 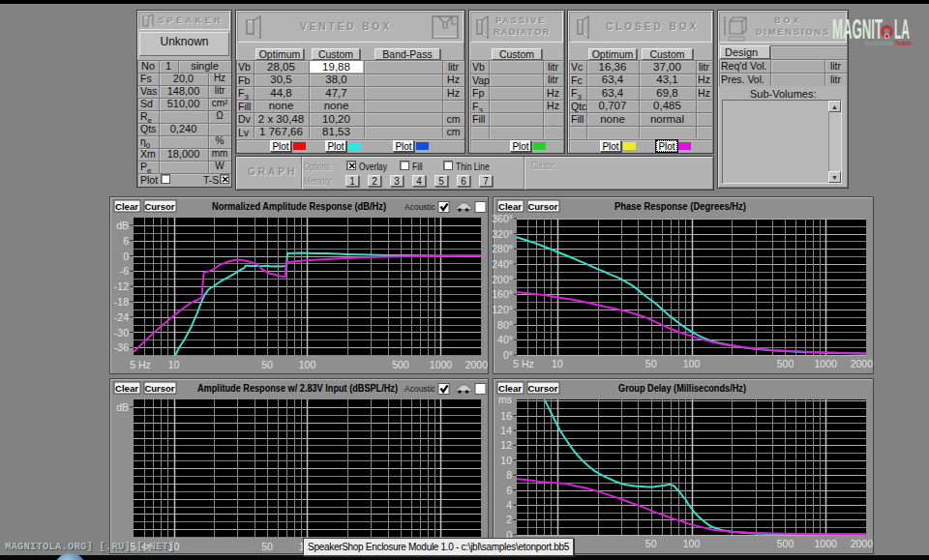 I want to click on svg-text: 320°, so click(x=503, y=234).